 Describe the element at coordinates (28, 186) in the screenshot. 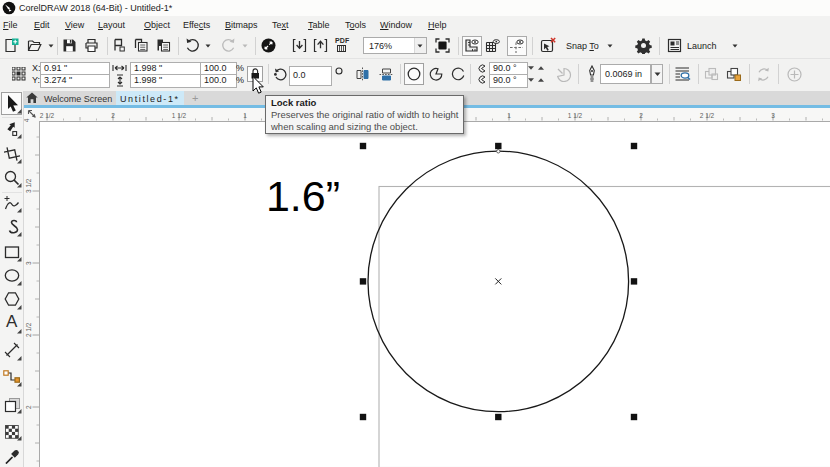

I see `svg-text: 3 1/2` at that location.